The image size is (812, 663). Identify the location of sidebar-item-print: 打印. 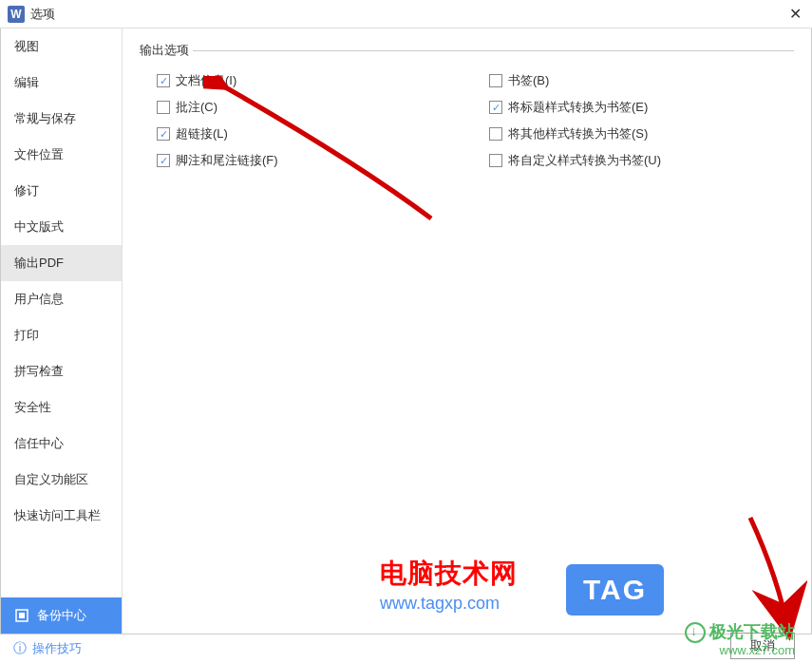
(61, 335).